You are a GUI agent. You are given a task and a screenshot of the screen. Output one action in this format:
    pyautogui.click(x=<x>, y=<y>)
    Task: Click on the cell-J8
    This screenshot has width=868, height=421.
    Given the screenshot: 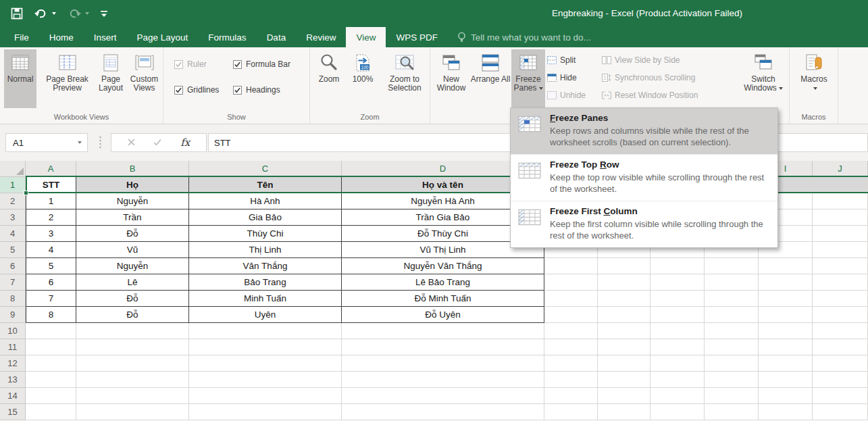 What is the action you would take?
    pyautogui.click(x=840, y=299)
    